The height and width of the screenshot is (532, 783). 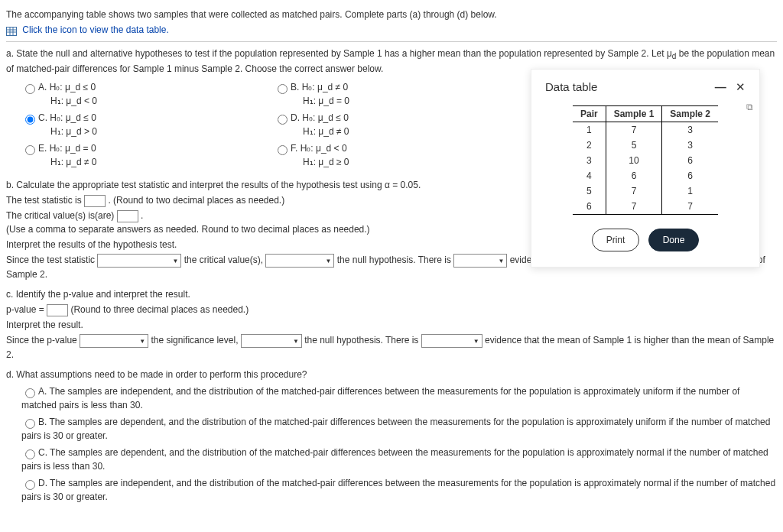 What do you see at coordinates (674, 240) in the screenshot?
I see `done-button: Done` at bounding box center [674, 240].